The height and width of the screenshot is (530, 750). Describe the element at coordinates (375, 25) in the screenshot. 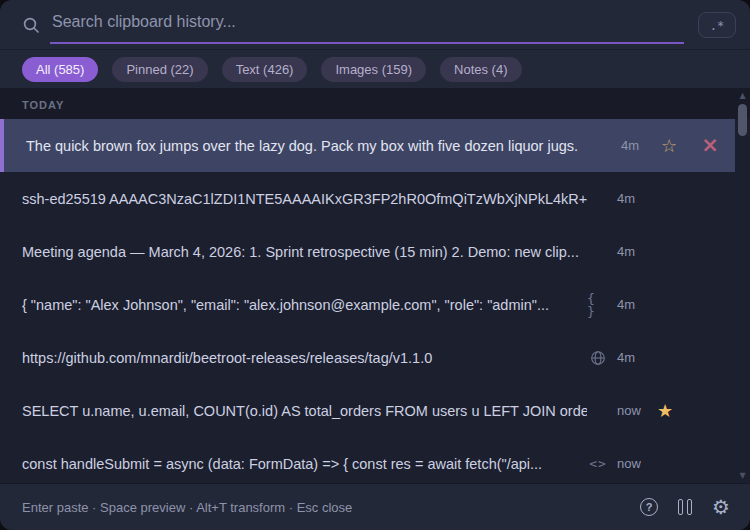

I see `search-bar: .*` at that location.